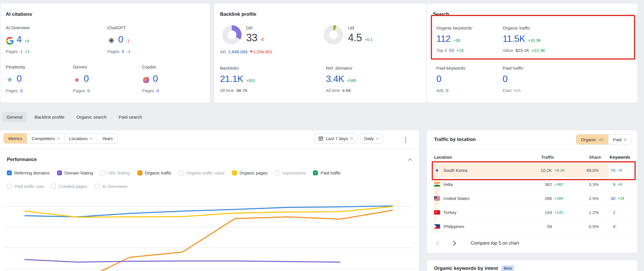  Describe the element at coordinates (91, 117) in the screenshot. I see `tab-organic-search: Organic search` at that location.